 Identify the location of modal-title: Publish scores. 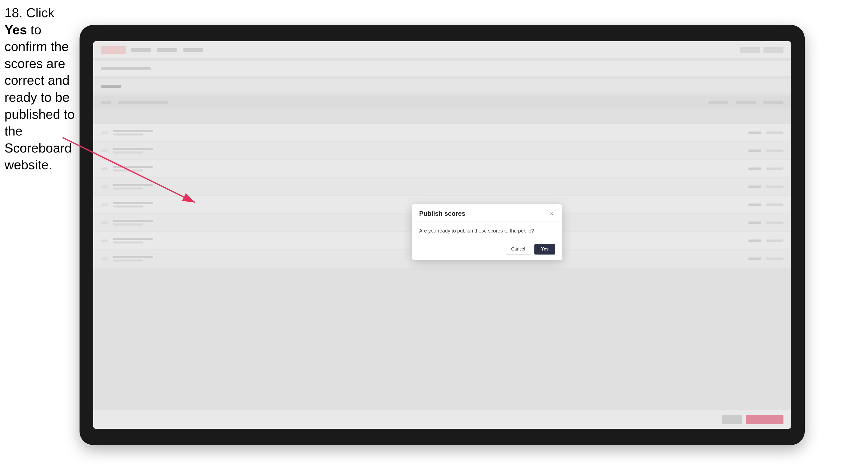
(442, 214).